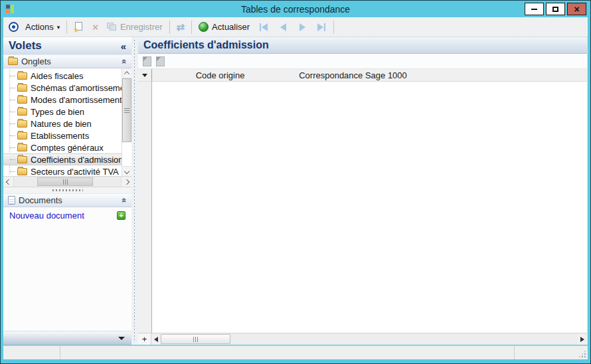 Image resolution: width=591 pixels, height=364 pixels. Describe the element at coordinates (126, 181) in the screenshot. I see `chevron-right-icon` at that location.